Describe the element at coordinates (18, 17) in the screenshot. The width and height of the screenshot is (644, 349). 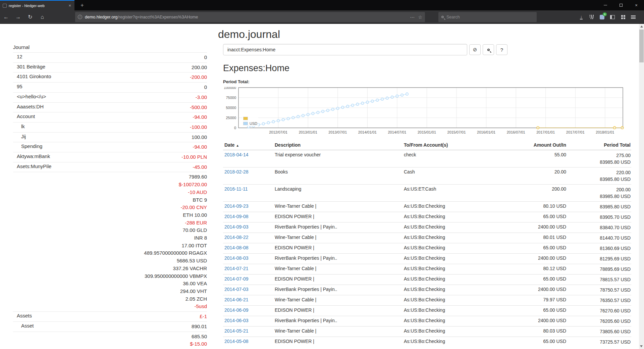
I see `forward-button: →` at that location.